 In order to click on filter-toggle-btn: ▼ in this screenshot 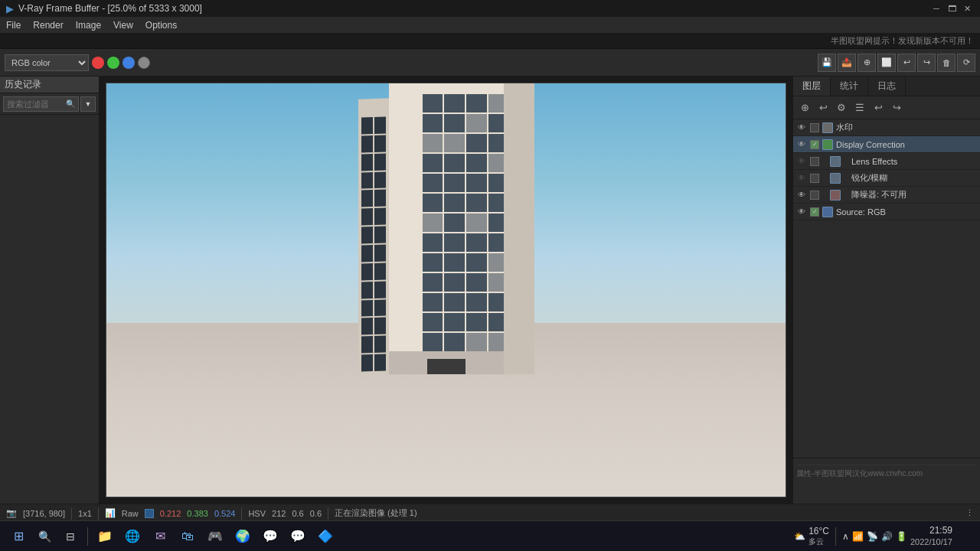, I will do `click(88, 104)`.